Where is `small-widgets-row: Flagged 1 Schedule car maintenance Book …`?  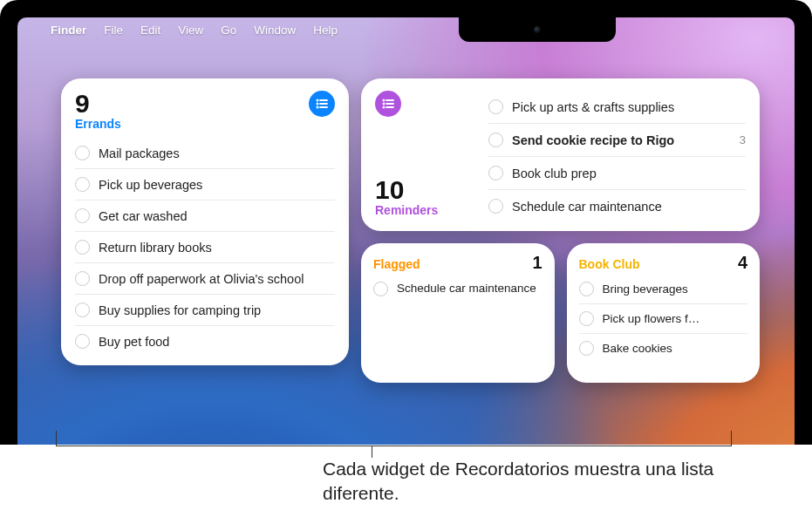
small-widgets-row: Flagged 1 Schedule car maintenance Book … is located at coordinates (560, 313).